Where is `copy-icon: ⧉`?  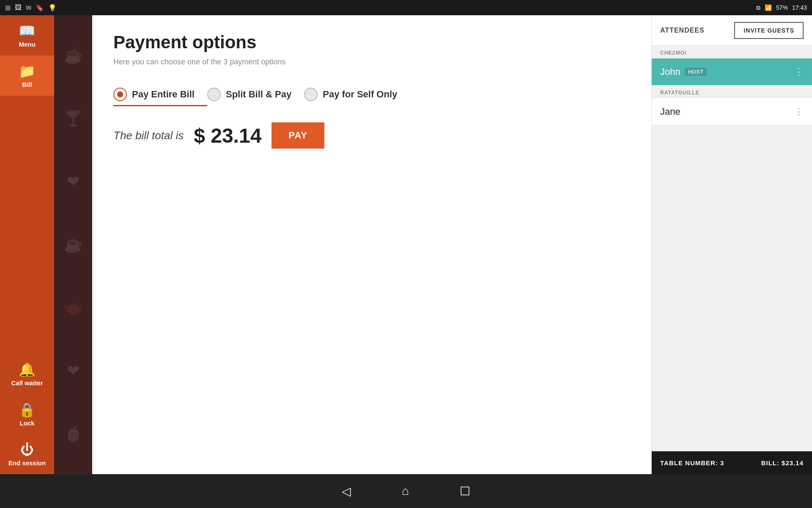 copy-icon: ⧉ is located at coordinates (758, 8).